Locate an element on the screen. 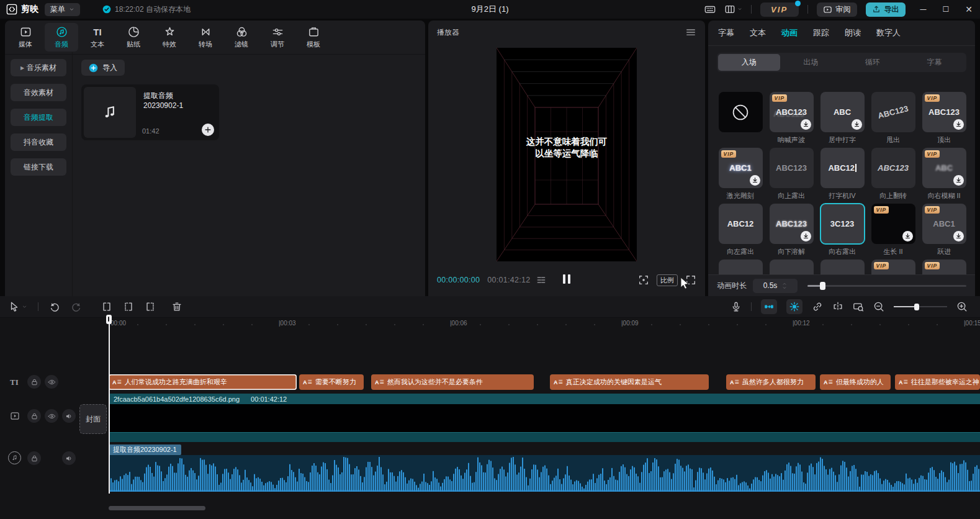 This screenshot has width=980, height=519. inspector-tab-动画: 动画 is located at coordinates (789, 33).